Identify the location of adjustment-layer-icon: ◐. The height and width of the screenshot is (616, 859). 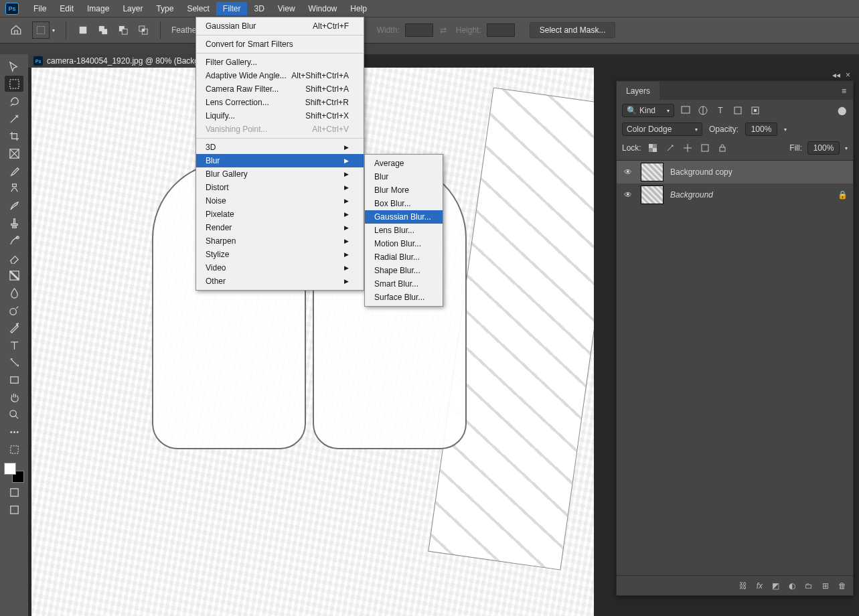
(792, 586).